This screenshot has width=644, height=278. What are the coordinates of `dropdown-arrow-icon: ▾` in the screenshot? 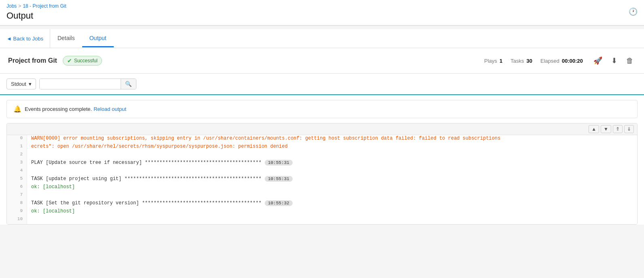 It's located at (30, 84).